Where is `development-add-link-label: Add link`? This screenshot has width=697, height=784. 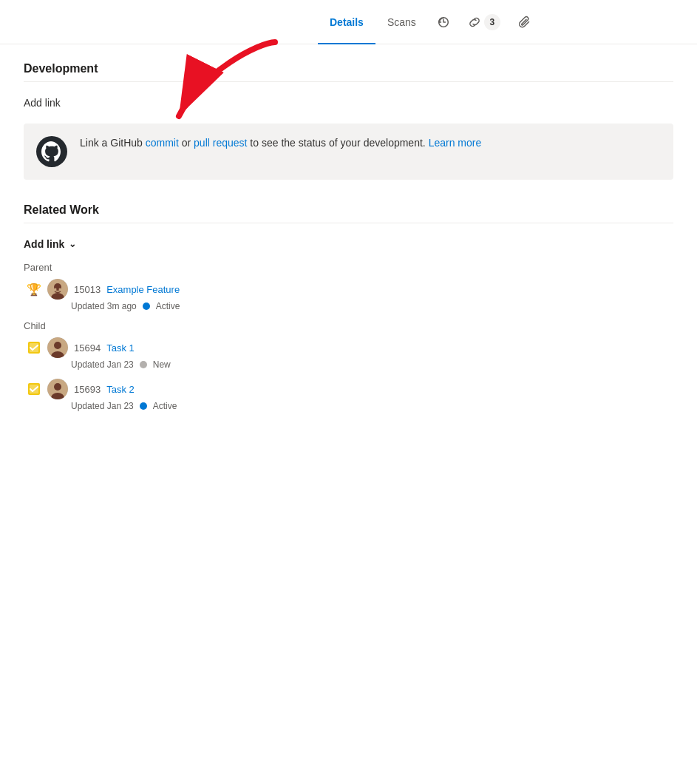
development-add-link-label: Add link is located at coordinates (42, 103).